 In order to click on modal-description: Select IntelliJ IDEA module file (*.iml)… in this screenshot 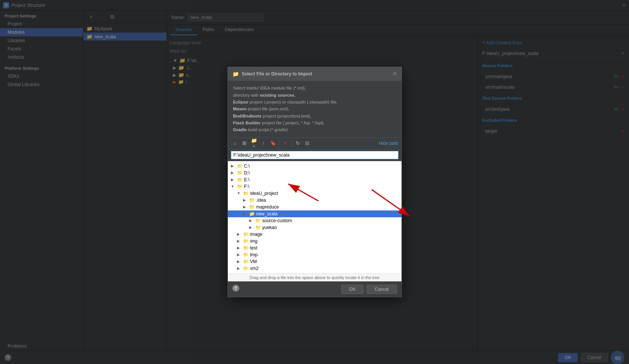, I will do `click(315, 109)`.